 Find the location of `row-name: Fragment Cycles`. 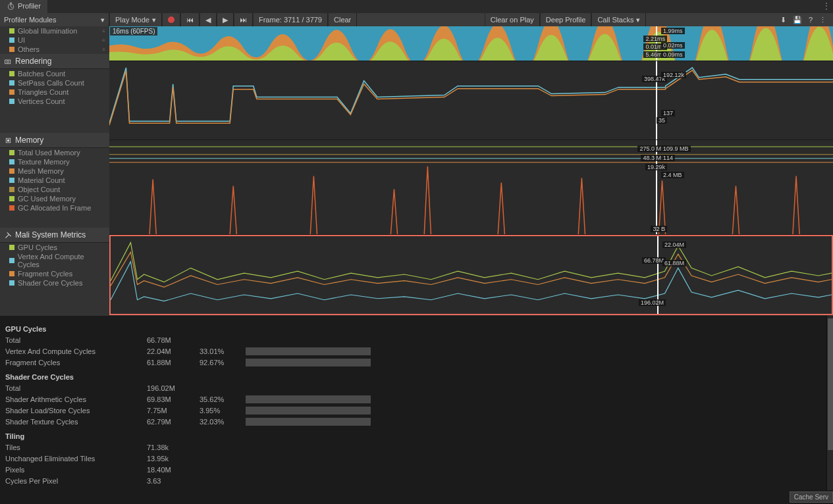

row-name: Fragment Cycles is located at coordinates (76, 363).